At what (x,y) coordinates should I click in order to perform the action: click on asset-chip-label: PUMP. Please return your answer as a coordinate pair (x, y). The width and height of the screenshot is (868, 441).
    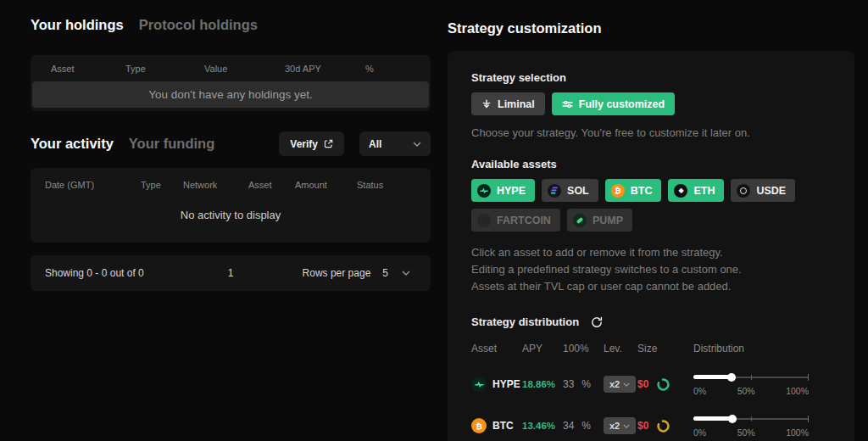
    Looking at the image, I should click on (608, 220).